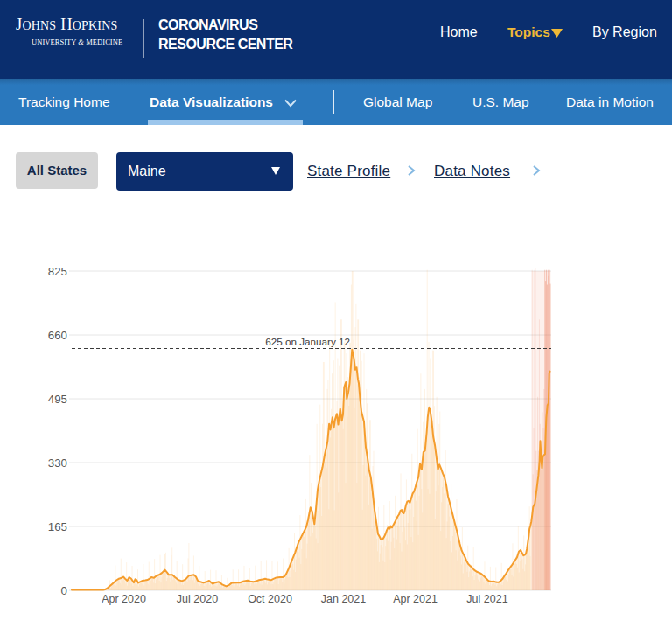 The height and width of the screenshot is (620, 672). I want to click on svg-text: 330, so click(58, 463).